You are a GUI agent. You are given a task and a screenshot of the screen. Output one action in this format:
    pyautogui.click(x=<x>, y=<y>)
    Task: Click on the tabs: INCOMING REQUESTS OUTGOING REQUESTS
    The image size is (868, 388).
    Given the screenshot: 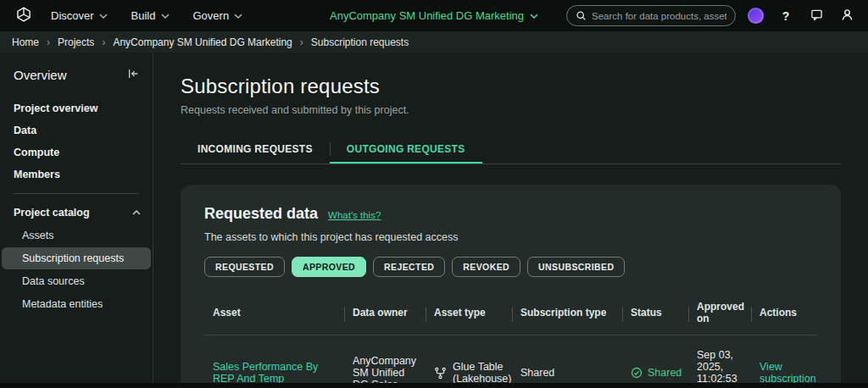 What is the action you would take?
    pyautogui.click(x=510, y=149)
    